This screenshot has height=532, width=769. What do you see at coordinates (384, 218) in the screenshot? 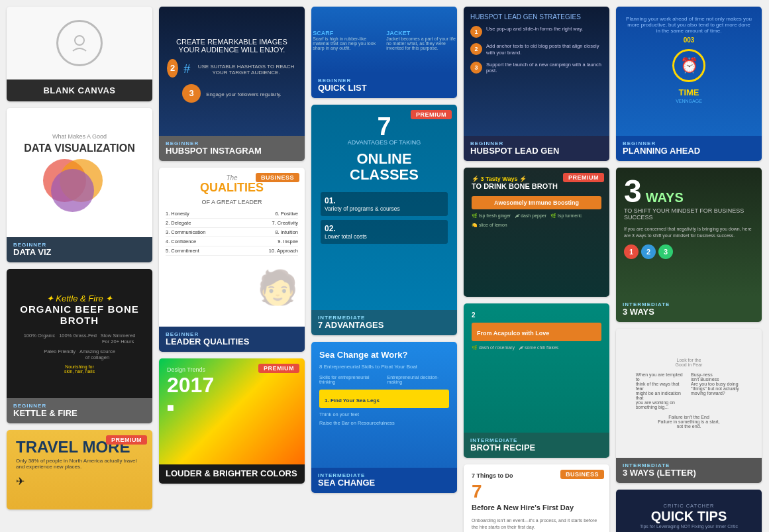
I see `sevenadv-steps: 01. Variety of programs & courses 02. Lo…` at bounding box center [384, 218].